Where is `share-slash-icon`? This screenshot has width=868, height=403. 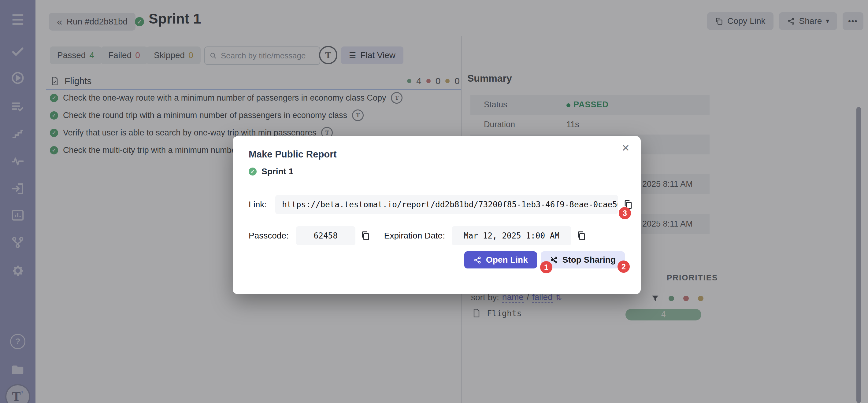
share-slash-icon is located at coordinates (554, 260).